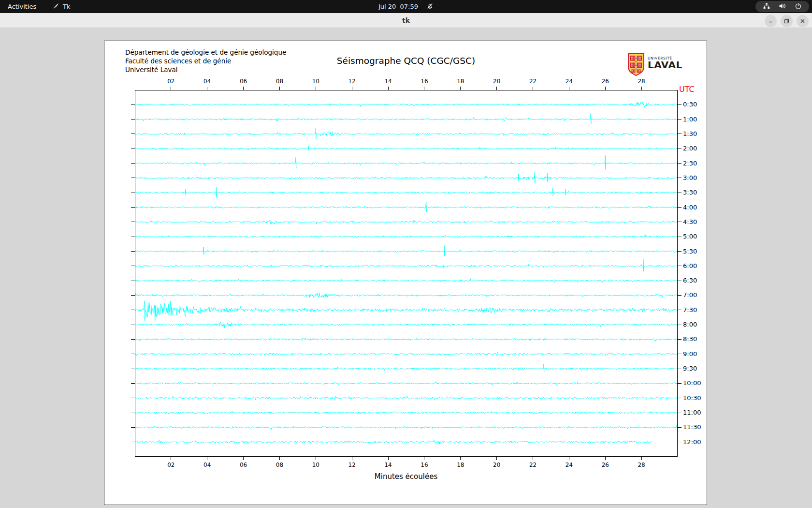  I want to click on close-icon, so click(802, 21).